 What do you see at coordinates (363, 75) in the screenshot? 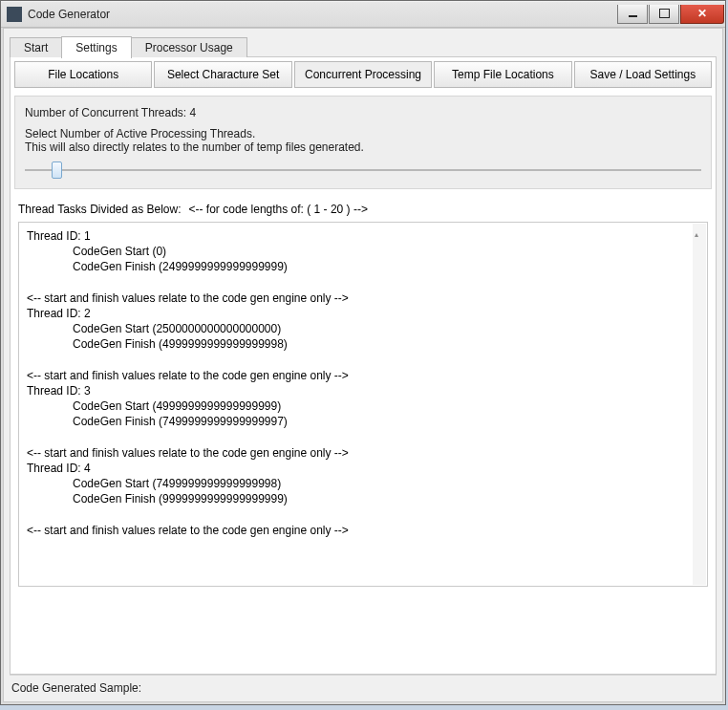
I see `sub-tab-strip: File Locations Select Characture Set Con…` at bounding box center [363, 75].